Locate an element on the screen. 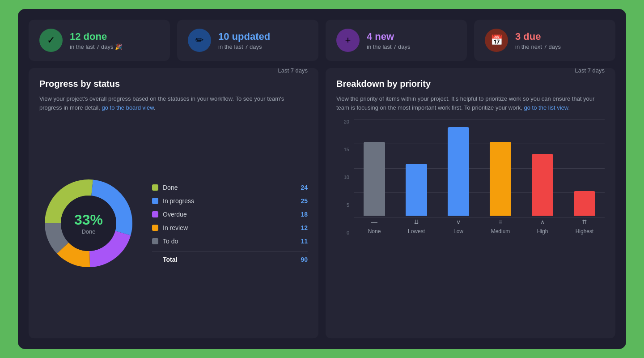 This screenshot has width=644, height=358. bar-icon: ∨ is located at coordinates (458, 222).